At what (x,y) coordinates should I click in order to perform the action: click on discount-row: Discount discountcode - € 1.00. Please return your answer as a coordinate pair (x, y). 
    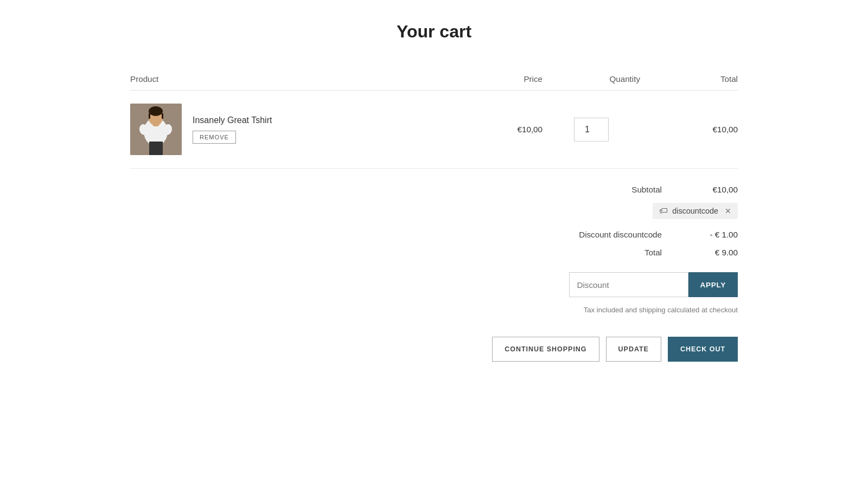
    Looking at the image, I should click on (624, 234).